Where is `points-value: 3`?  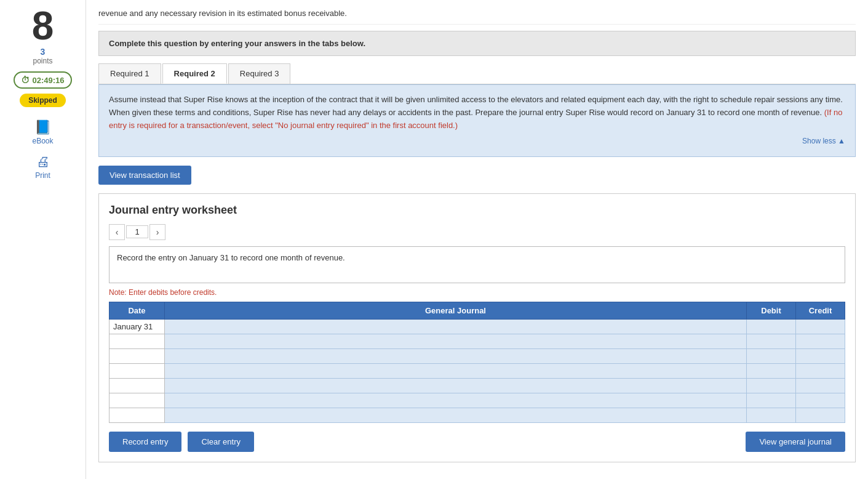
points-value: 3 is located at coordinates (43, 52).